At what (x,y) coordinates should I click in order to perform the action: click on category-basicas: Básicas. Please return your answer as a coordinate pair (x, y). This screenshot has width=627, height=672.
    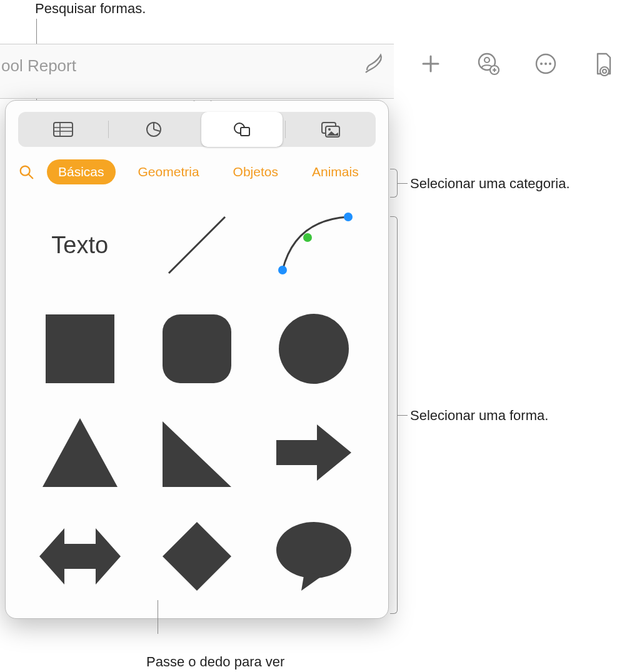
    Looking at the image, I should click on (81, 172).